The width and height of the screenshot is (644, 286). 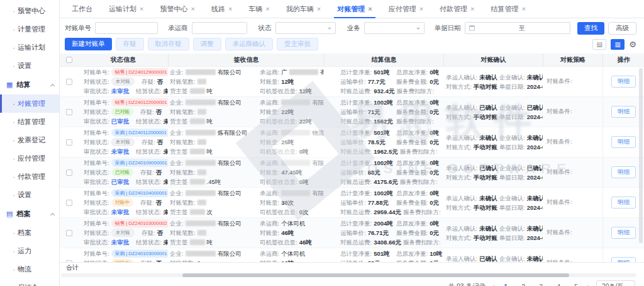 What do you see at coordinates (376, 275) in the screenshot?
I see `scrollbar-thumb` at bounding box center [376, 275].